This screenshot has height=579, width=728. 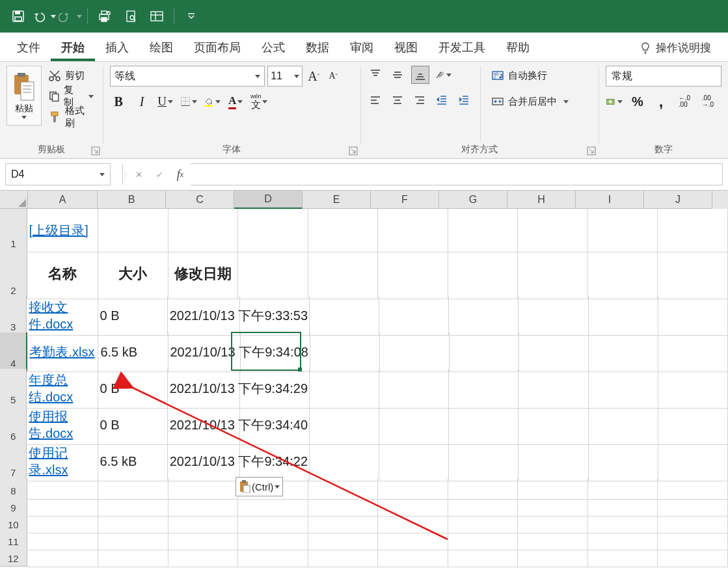 I want to click on increase-indent-button, so click(x=464, y=100).